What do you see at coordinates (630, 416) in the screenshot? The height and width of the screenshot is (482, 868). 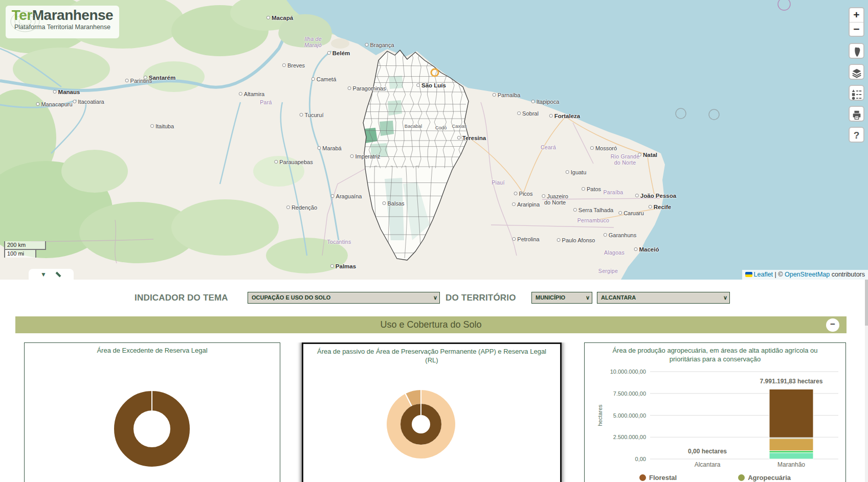 I see `svg-text: 5.000.000,00` at bounding box center [630, 416].